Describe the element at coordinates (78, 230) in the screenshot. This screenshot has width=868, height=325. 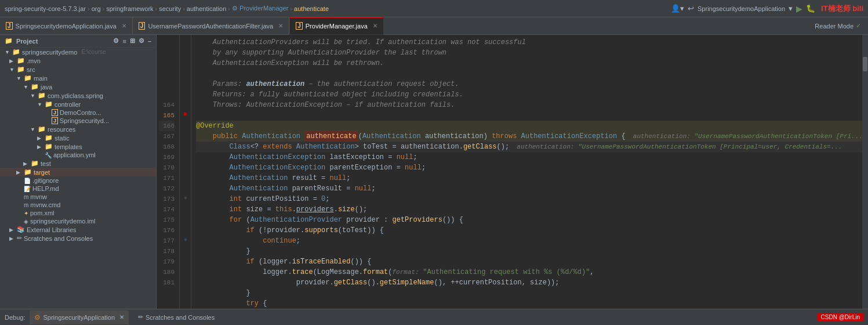
I see `tree-item-external-libs: ▶ 📚 External Libraries` at that location.